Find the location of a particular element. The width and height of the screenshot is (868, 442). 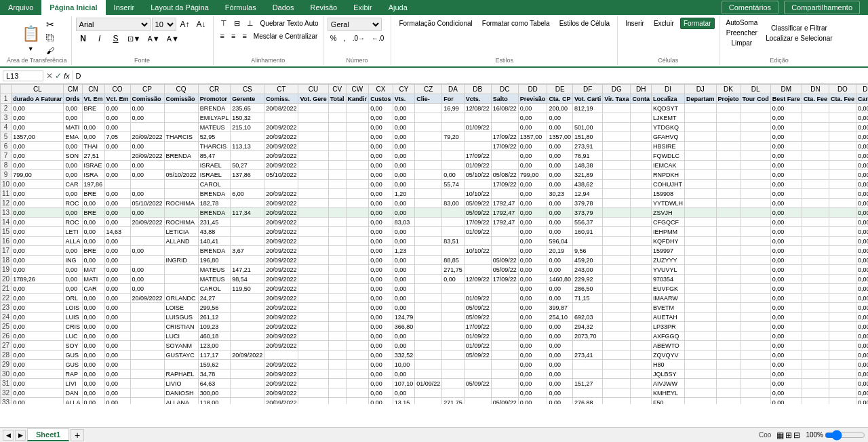

row-header-10: 10 is located at coordinates (6, 184).